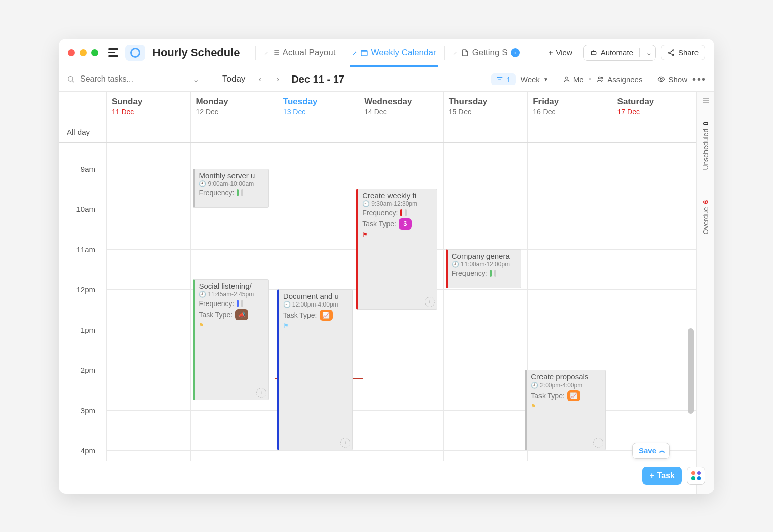 This screenshot has width=773, height=532. Describe the element at coordinates (696, 476) in the screenshot. I see `apps-button` at that location.